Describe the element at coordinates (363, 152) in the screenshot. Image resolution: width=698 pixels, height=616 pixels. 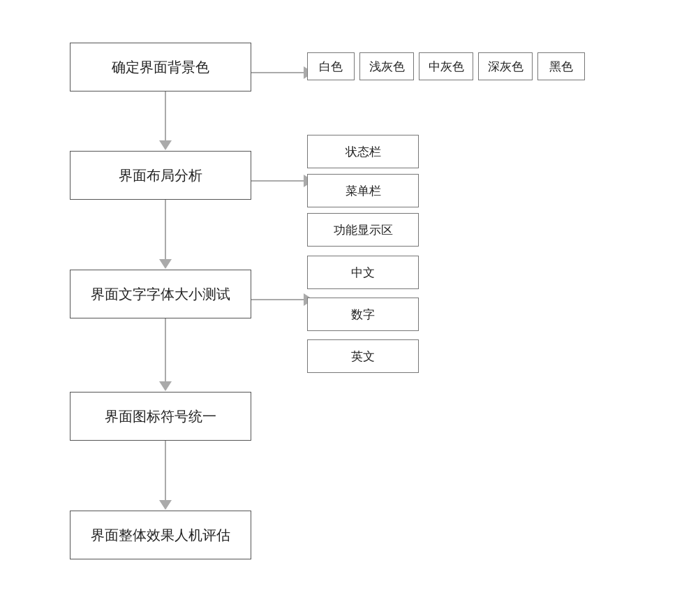
I see `side-box-status-bar: 状态栏` at that location.